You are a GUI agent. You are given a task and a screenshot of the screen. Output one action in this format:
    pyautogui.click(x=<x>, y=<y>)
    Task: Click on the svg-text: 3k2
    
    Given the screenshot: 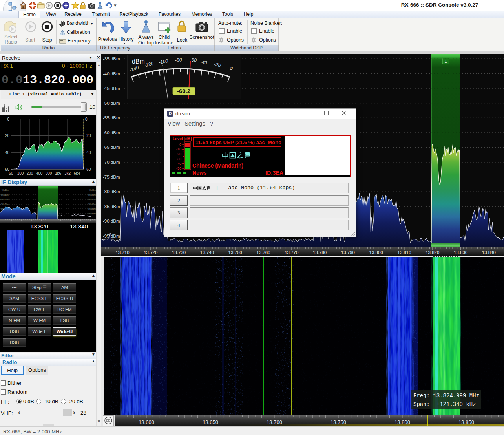 What is the action you would take?
    pyautogui.click(x=68, y=174)
    